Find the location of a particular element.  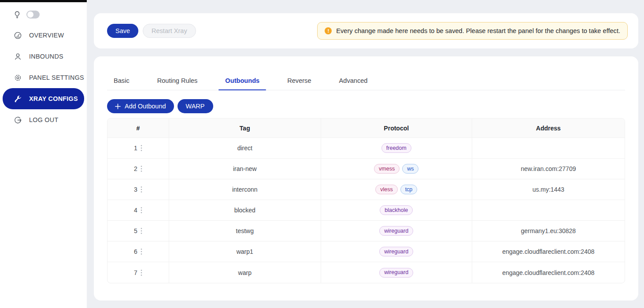

row-address is located at coordinates (548, 211).